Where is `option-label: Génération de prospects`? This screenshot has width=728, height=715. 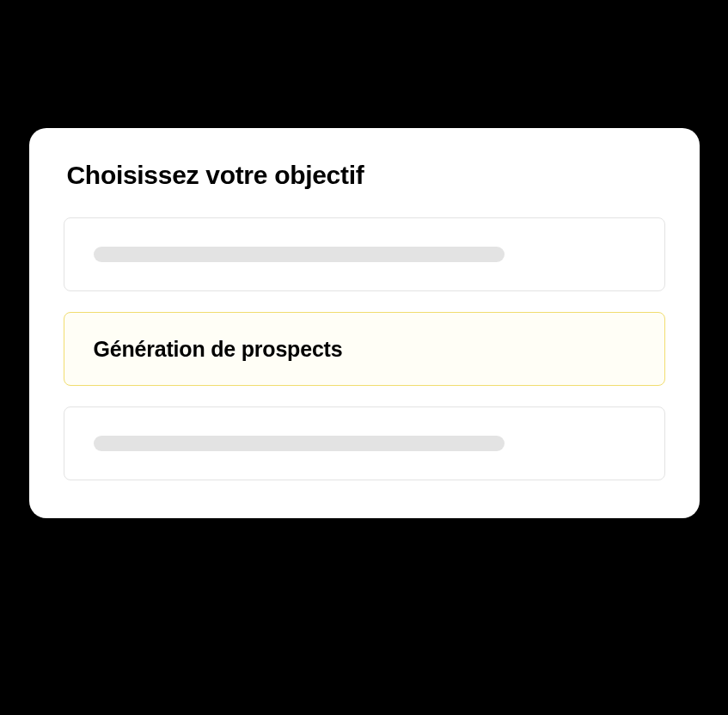
option-label: Génération de prospects is located at coordinates (218, 349).